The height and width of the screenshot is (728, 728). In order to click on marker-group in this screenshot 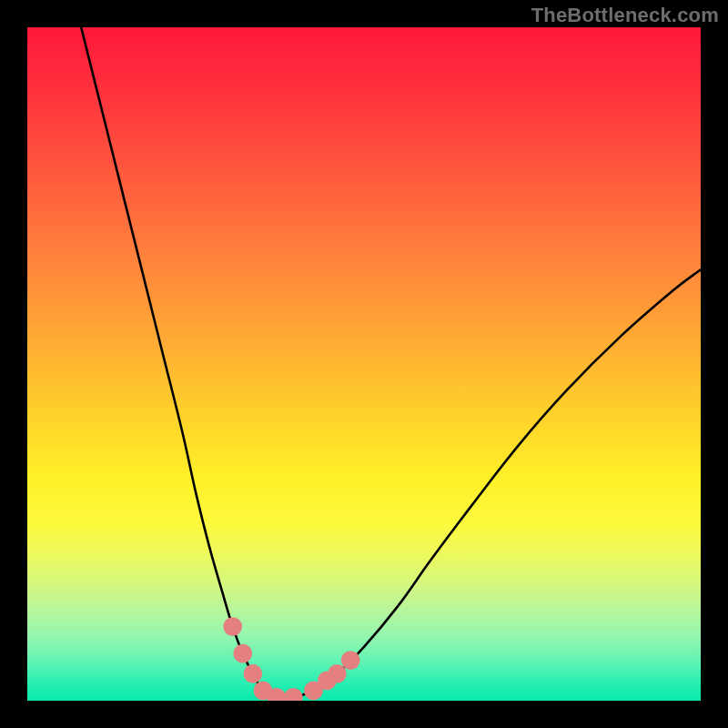, I will do `click(291, 659)`.